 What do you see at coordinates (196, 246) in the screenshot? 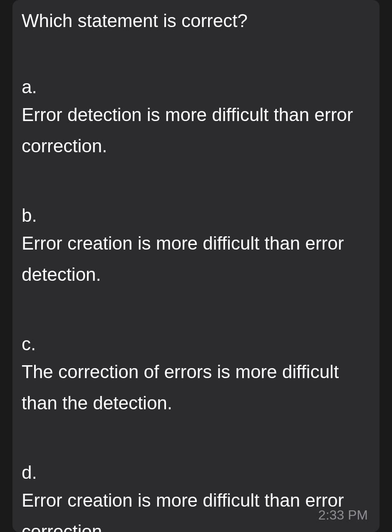
I see `option-b: b. Error creation is more difficult than…` at bounding box center [196, 246].